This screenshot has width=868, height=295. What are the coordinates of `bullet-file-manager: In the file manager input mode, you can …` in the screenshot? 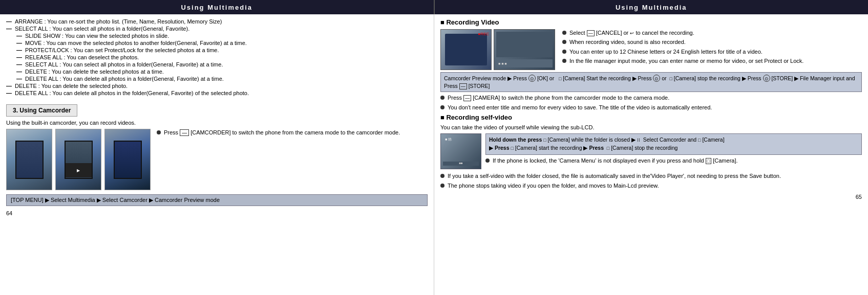 It's located at (712, 61).